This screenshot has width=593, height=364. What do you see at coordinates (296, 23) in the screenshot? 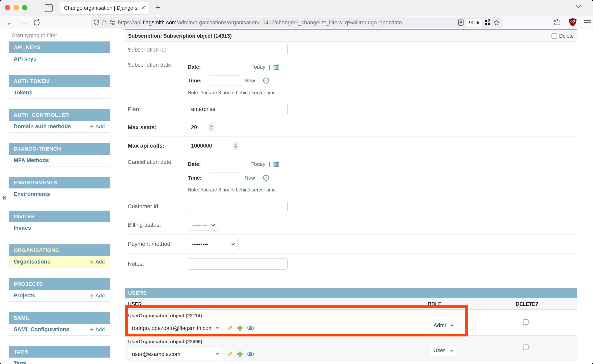
I see `navigation-toolbar: ← → https://api.flagsmith.com/admin/orga…` at bounding box center [296, 23].